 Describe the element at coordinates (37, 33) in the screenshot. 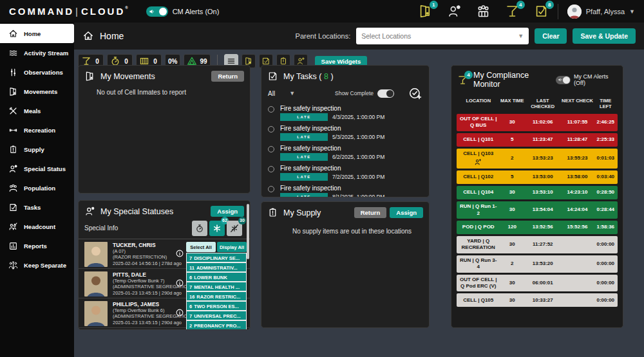

I see `sidebar-item-home: Home` at that location.